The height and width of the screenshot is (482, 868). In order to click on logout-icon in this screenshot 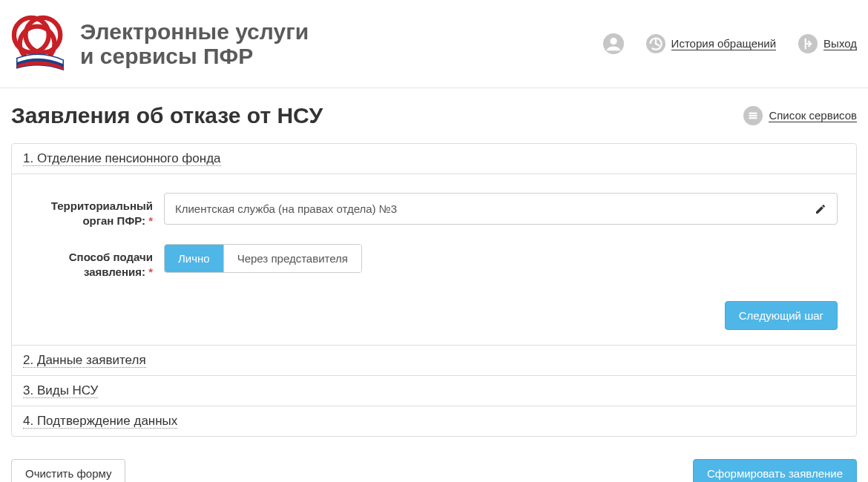, I will do `click(808, 44)`.